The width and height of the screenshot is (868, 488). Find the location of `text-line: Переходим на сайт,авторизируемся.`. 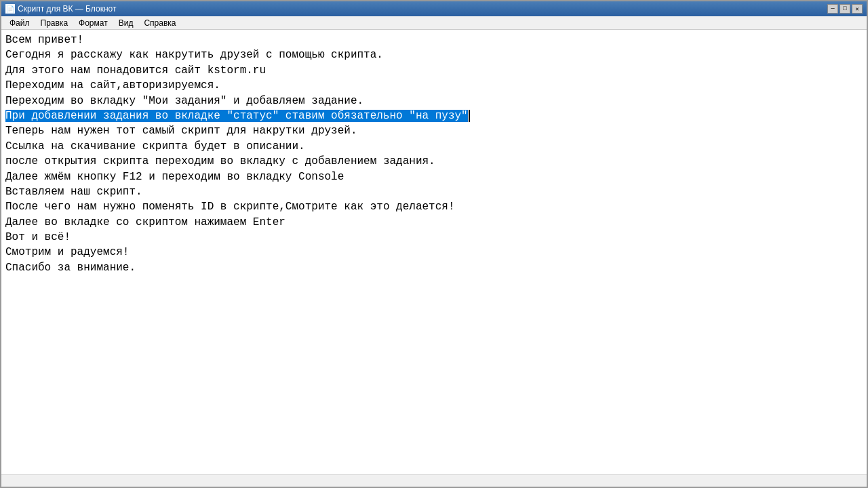

text-line: Переходим на сайт,авторизируемся. is located at coordinates (434, 85).